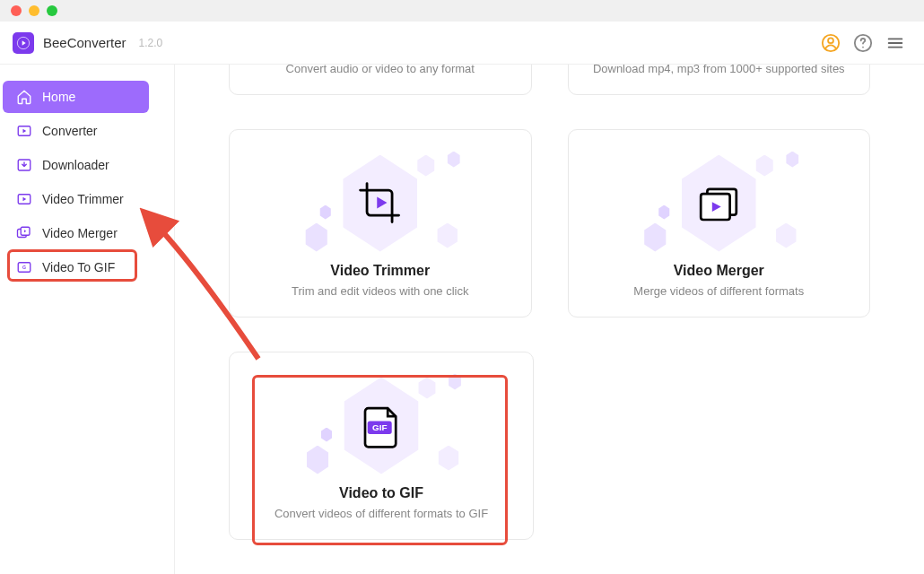 This screenshot has height=574, width=924. Describe the element at coordinates (23, 43) in the screenshot. I see `app-logo` at that location.